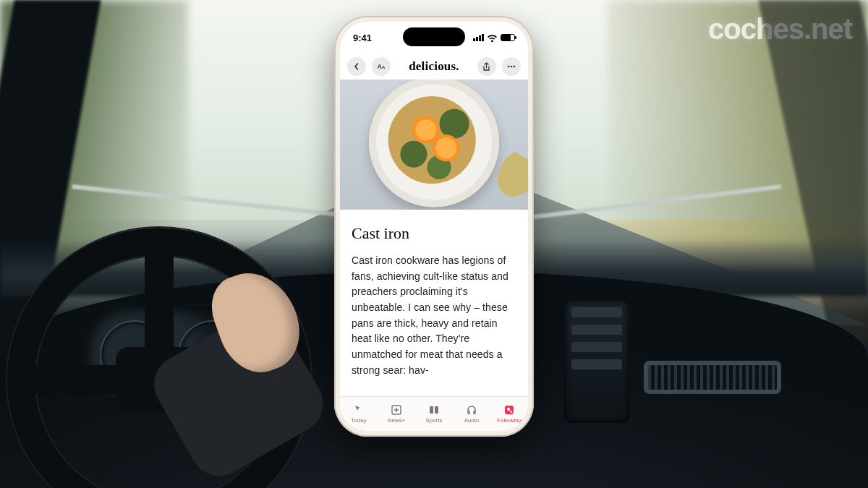 This screenshot has height=488, width=868. Describe the element at coordinates (494, 38) in the screenshot. I see `status-indicators` at that location.